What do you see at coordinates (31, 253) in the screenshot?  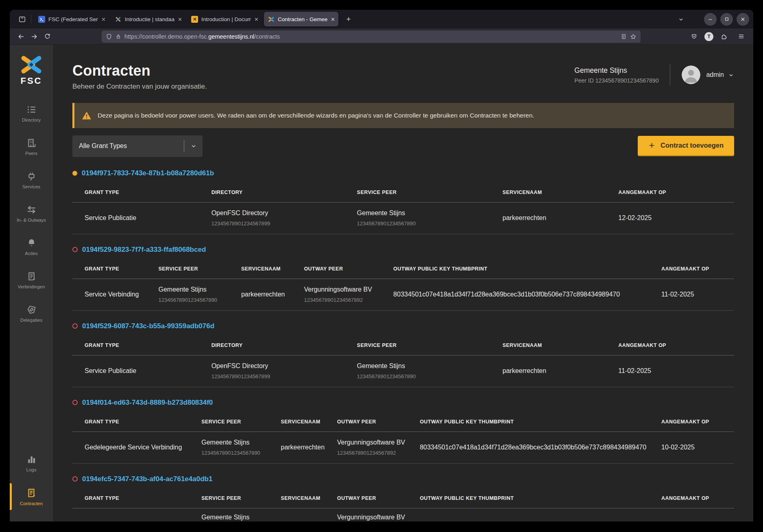 I see `sidebar-item-label: Acties` at bounding box center [31, 253].